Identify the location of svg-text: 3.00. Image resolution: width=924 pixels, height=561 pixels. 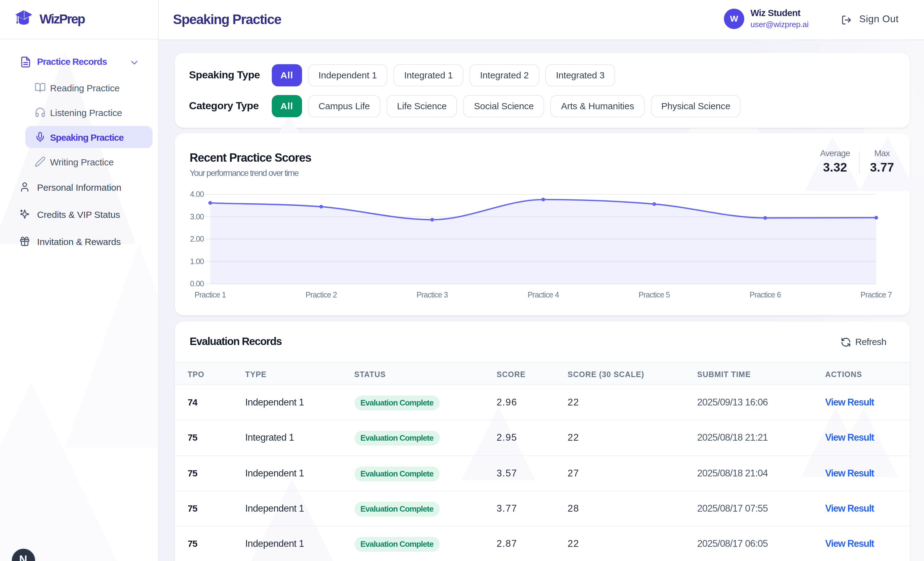
(197, 217).